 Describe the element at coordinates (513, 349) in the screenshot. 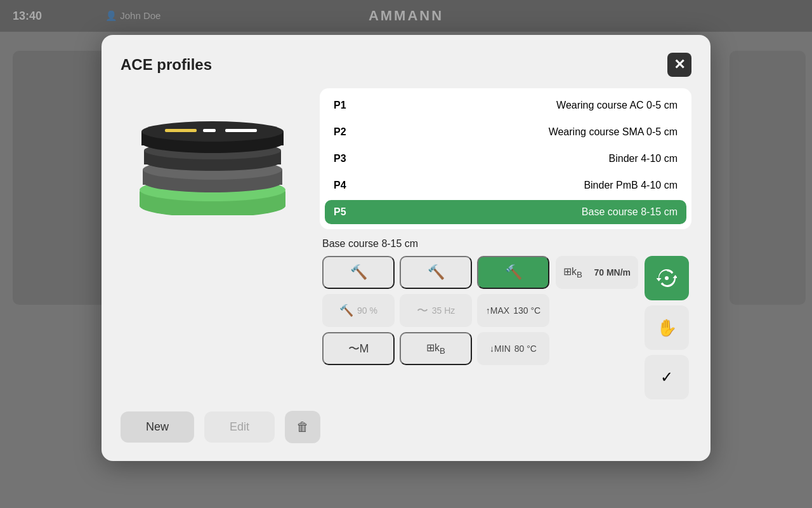

I see `temp-min-cell: ↓MIN 80 °C` at that location.